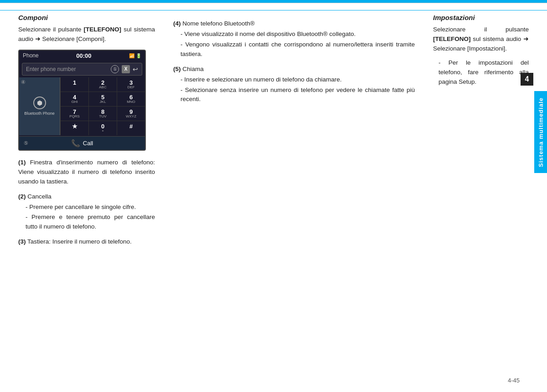  Describe the element at coordinates (139, 56) in the screenshot. I see `battery-icon: 🔋` at that location.